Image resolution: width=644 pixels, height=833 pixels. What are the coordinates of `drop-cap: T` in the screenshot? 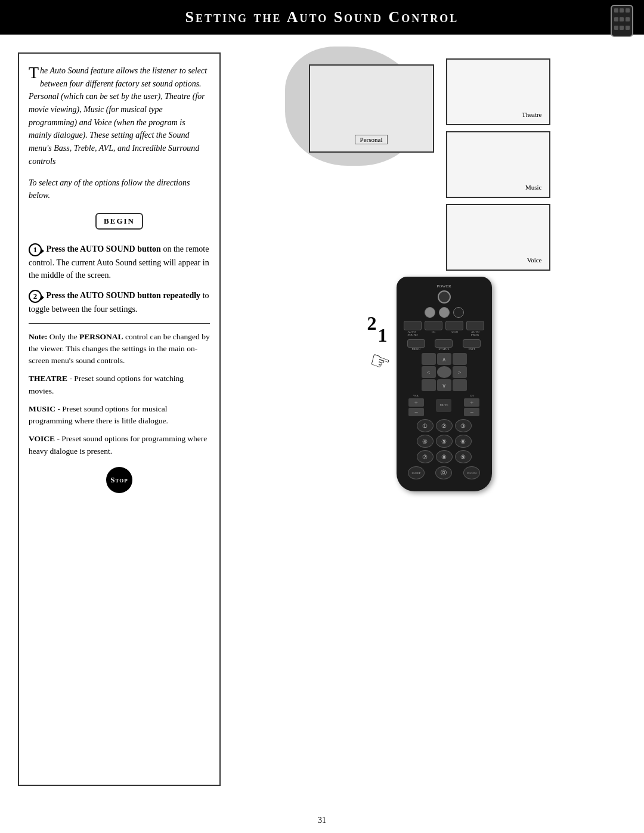 It's located at (33, 73).